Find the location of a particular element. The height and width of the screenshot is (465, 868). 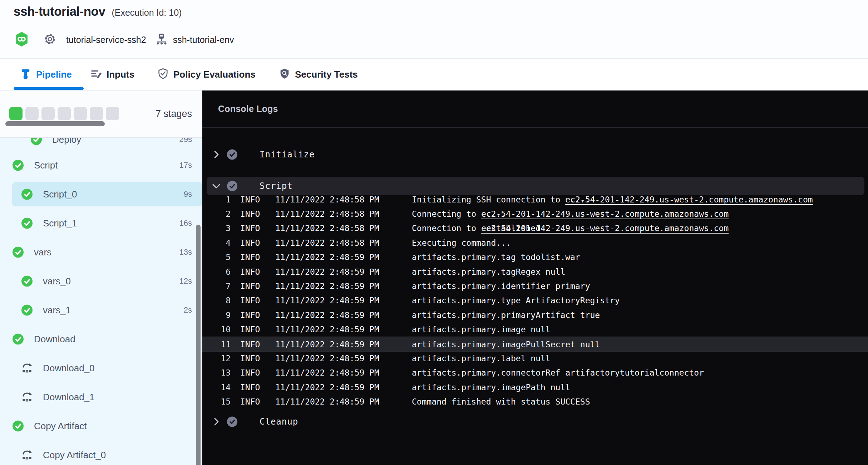

environment-name: ssh-tutorial-env is located at coordinates (204, 40).